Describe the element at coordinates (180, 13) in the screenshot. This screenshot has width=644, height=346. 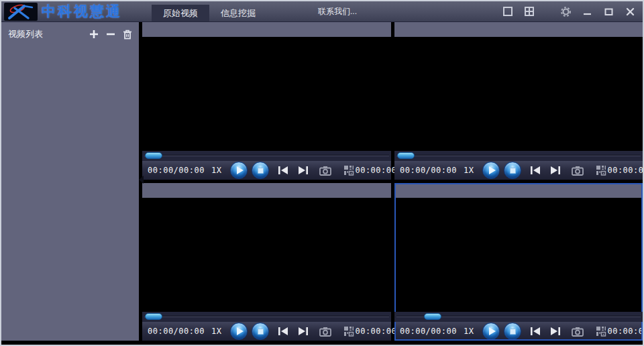
I see `tab-original-video: 原始视频` at that location.